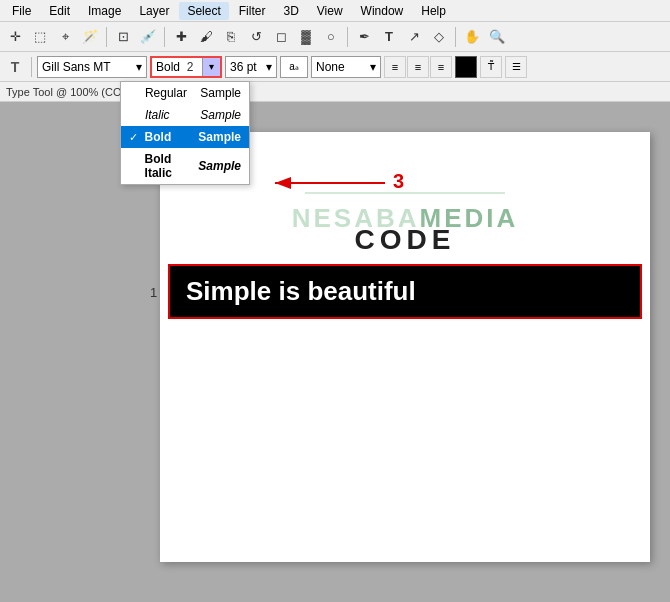 The image size is (670, 602). What do you see at coordinates (330, 11) in the screenshot?
I see `menu-view: View` at bounding box center [330, 11].